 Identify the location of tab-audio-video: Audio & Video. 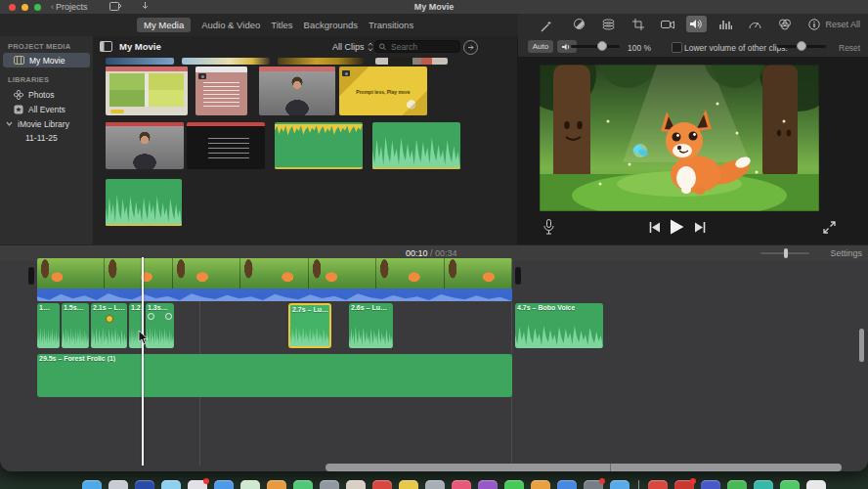
(231, 25).